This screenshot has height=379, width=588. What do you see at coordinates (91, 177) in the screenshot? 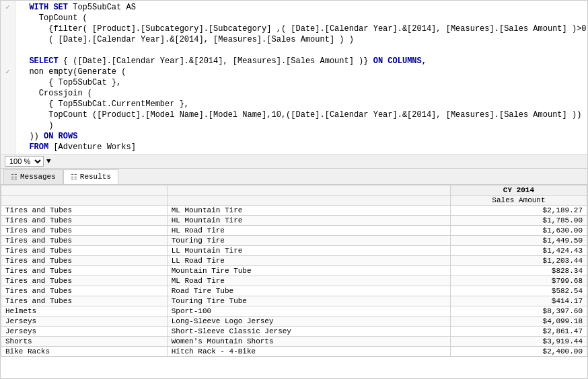
I see `tab-results: ☷ Results` at bounding box center [91, 177].